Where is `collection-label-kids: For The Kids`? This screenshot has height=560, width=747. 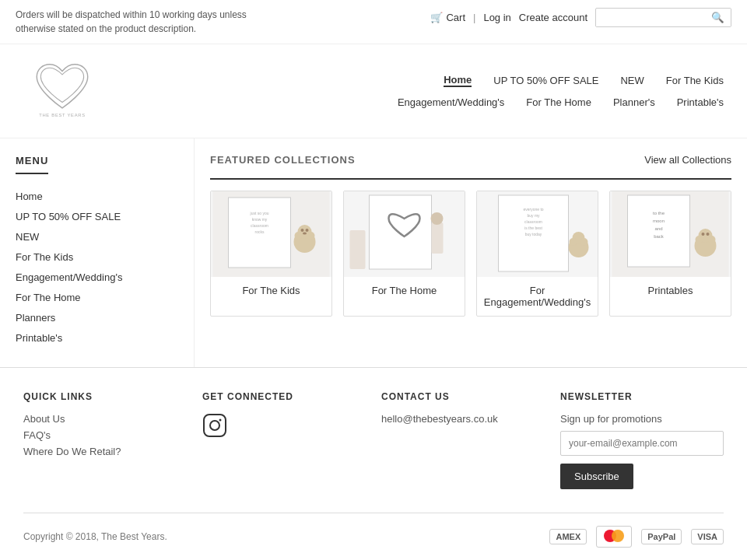 collection-label-kids: For The Kids is located at coordinates (271, 291).